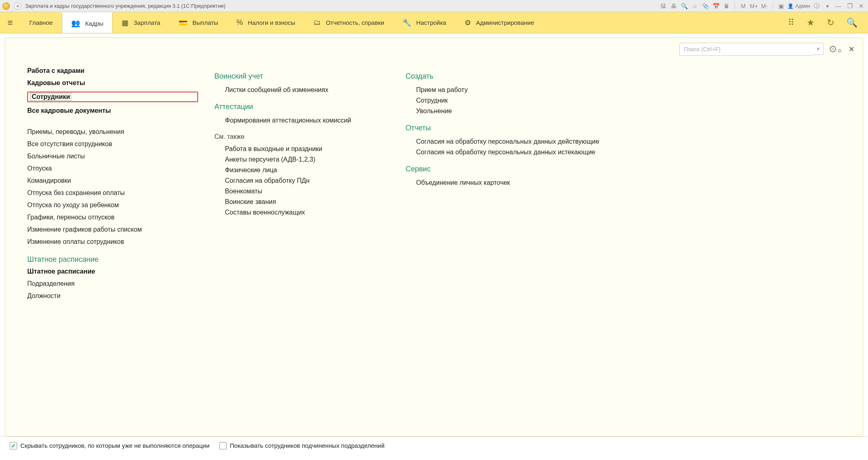  I want to click on col1-flat-link-2: Больничные листы, so click(113, 156).